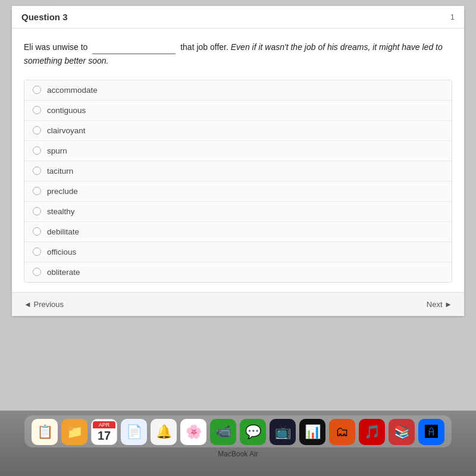 The image size is (476, 476). I want to click on option-label-7: stealthy, so click(61, 212).